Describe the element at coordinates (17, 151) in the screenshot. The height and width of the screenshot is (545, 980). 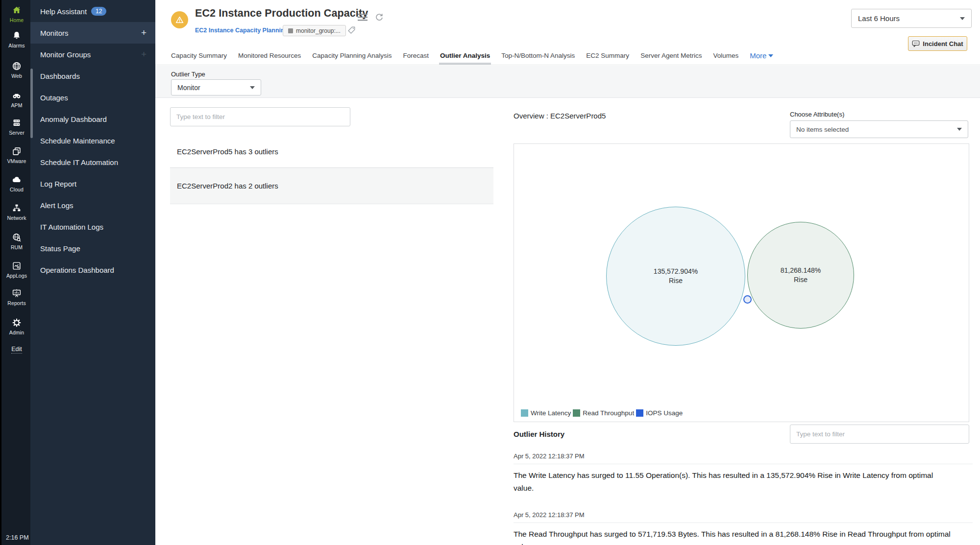
I see `vmware-layers-icon` at that location.